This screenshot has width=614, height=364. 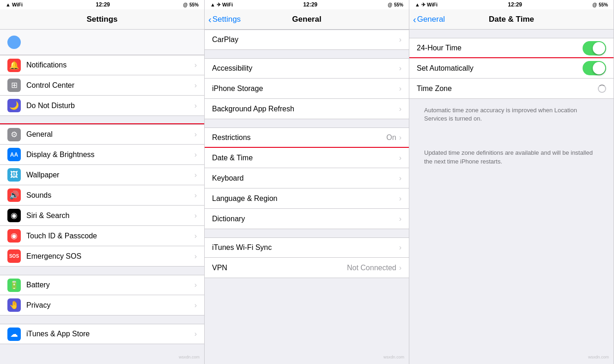 I want to click on settings-row-carplay: CarPlay ›, so click(x=307, y=40).